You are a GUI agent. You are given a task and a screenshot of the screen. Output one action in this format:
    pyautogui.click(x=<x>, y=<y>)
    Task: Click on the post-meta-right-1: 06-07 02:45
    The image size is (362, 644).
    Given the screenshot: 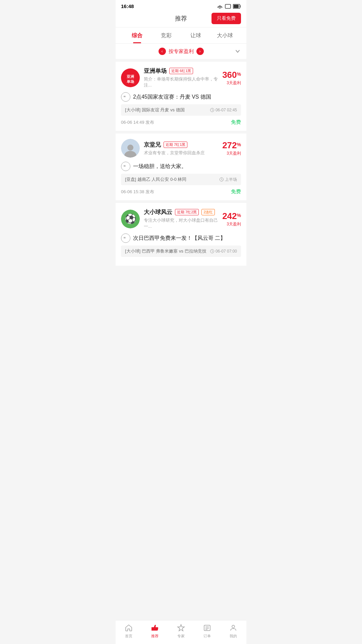 What is the action you would take?
    pyautogui.click(x=224, y=110)
    